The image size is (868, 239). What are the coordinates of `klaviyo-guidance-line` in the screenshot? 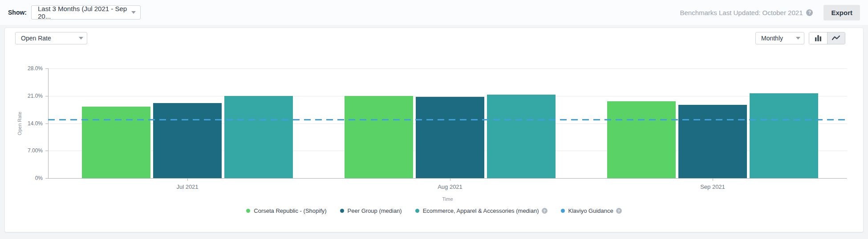 It's located at (448, 120).